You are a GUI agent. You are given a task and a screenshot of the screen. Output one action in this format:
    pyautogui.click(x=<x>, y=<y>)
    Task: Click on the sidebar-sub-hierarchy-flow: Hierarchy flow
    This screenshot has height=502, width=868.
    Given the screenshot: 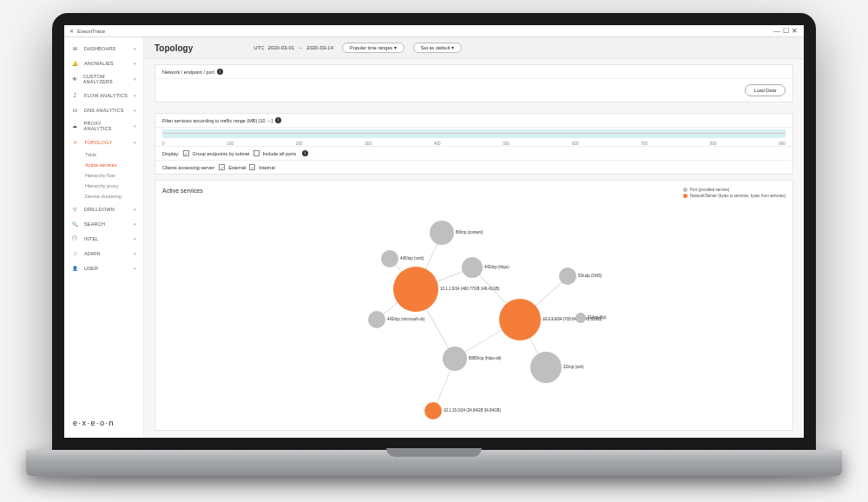 What is the action you would take?
    pyautogui.click(x=104, y=175)
    